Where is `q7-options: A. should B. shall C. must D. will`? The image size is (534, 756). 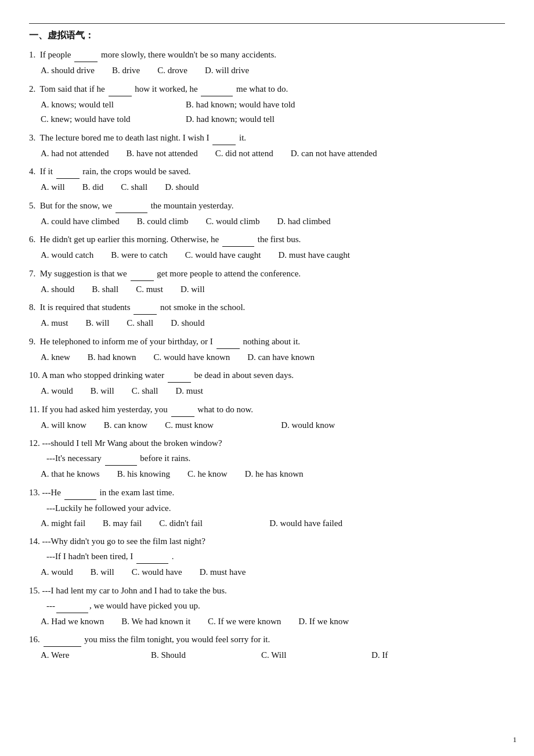 q7-options: A. should B. shall C. must D. will is located at coordinates (267, 290).